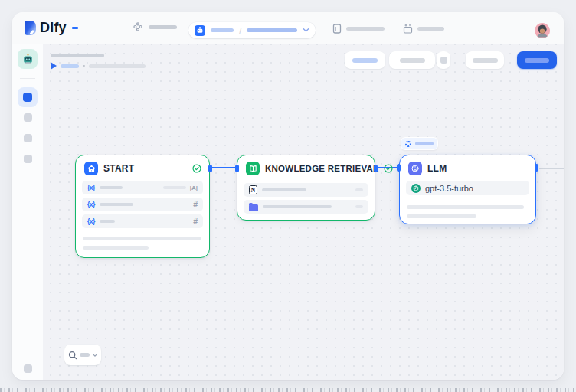 The height and width of the screenshot is (392, 576). Describe the element at coordinates (155, 27) in the screenshot. I see `workspace-nav` at that location.